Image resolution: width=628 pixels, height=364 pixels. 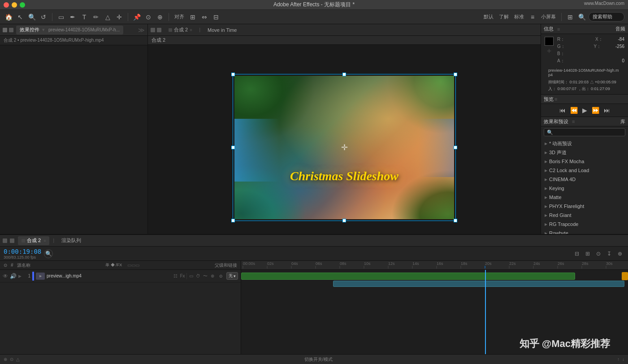 I want to click on shape-icon: △, so click(x=108, y=17).